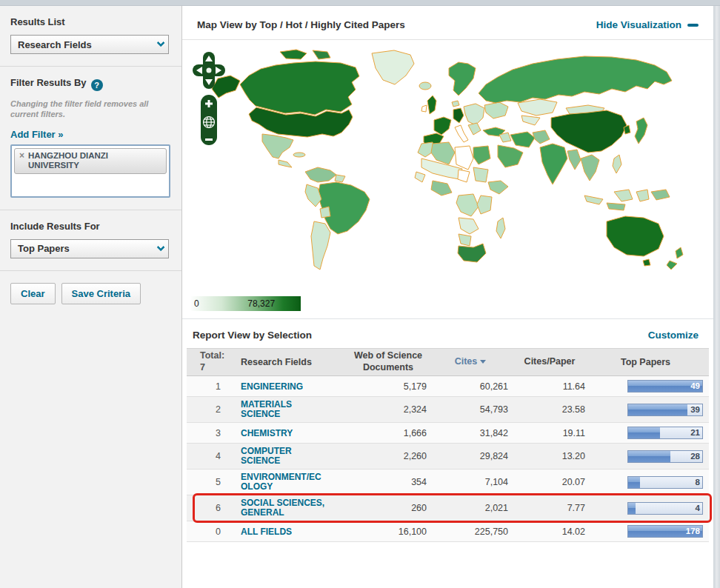 The height and width of the screenshot is (588, 720). Describe the element at coordinates (447, 483) in the screenshot. I see `table-row: 5 ENVIRONMENT/ECOLOGY 354 7,104 20.07 8` at that location.